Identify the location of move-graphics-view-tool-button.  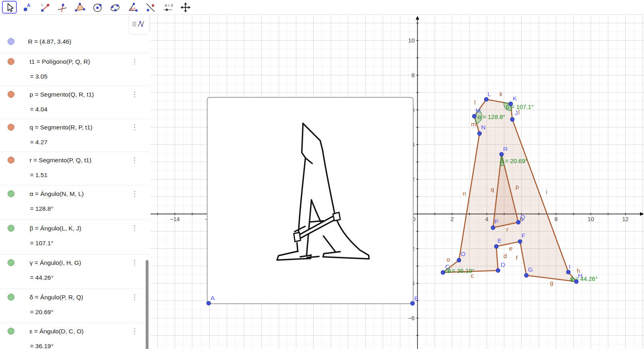
(186, 7).